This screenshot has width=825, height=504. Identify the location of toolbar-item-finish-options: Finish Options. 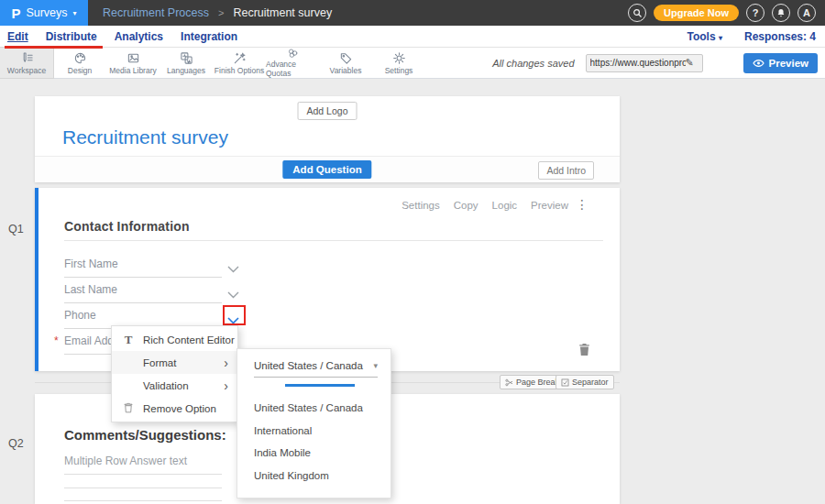
(239, 62).